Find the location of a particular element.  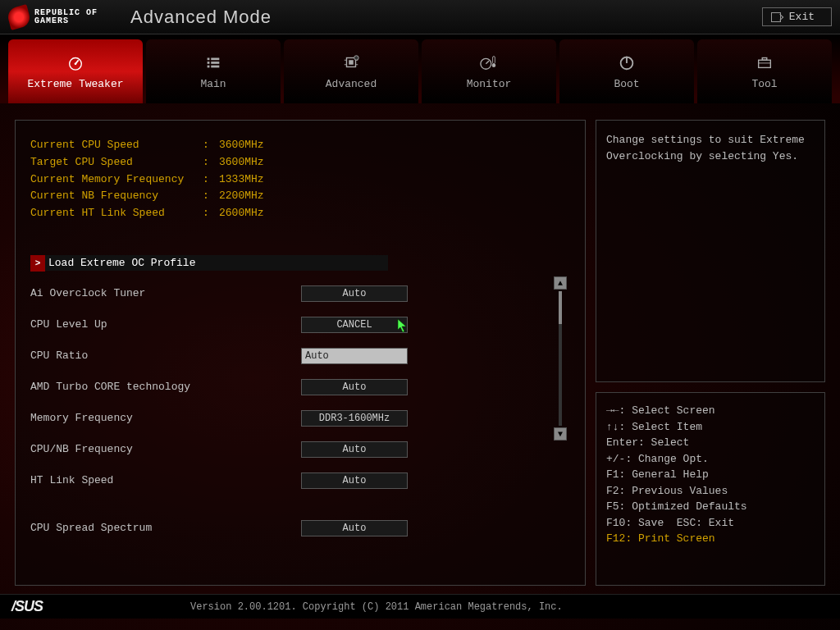

stat-label: Current NB Frequency is located at coordinates (116, 197).